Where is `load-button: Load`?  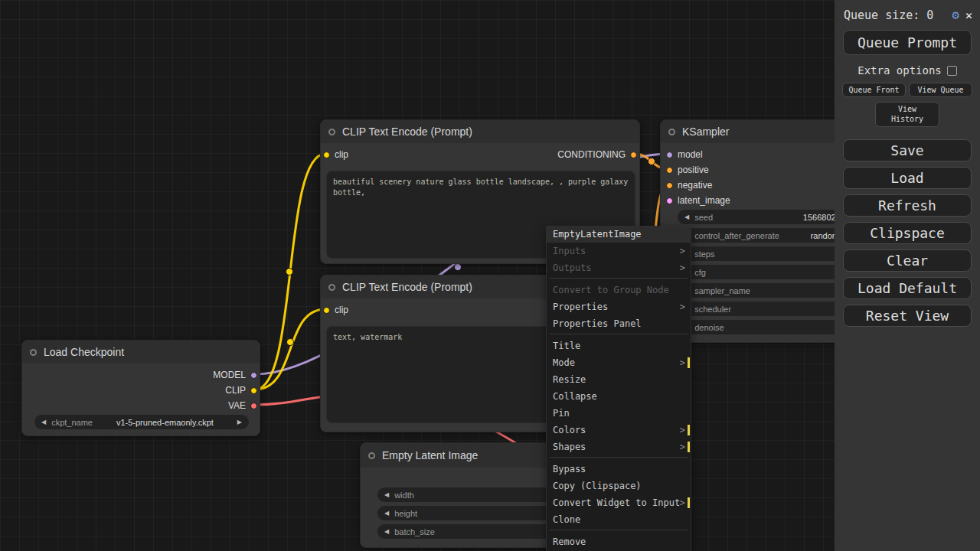
load-button: Load is located at coordinates (907, 178).